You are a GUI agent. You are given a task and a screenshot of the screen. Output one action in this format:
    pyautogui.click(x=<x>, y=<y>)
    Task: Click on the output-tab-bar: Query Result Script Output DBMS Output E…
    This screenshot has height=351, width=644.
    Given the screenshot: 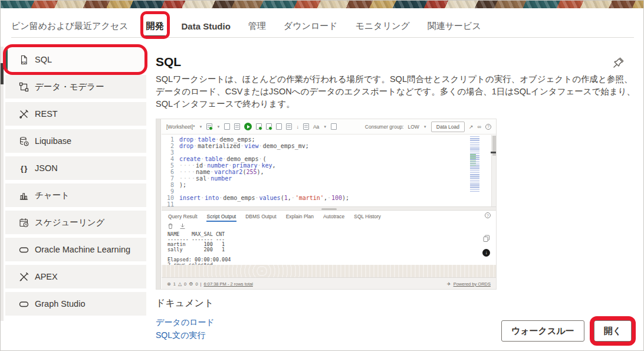 What is the action you would take?
    pyautogui.click(x=329, y=216)
    